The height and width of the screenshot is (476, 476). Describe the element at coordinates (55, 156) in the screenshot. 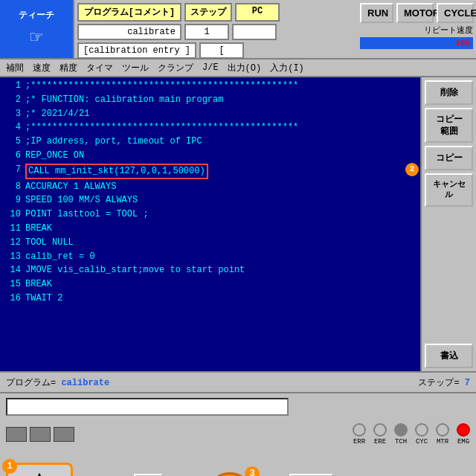

I see `line-text: REP_ONCE ON` at that location.